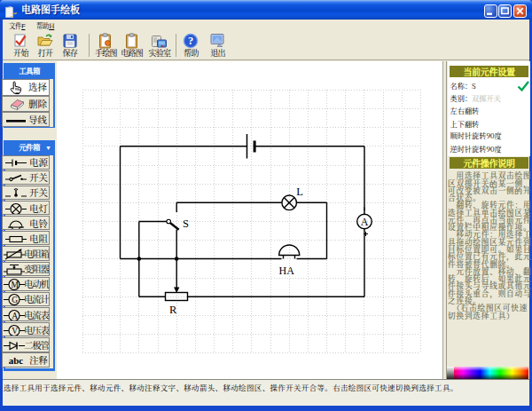 This screenshot has height=411, width=532. What do you see at coordinates (174, 310) in the screenshot?
I see `svg-text: R` at bounding box center [174, 310].